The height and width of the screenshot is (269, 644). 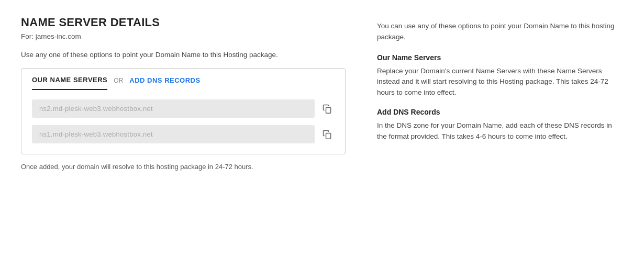 I want to click on sidebar-section-dns: Add DNS Records In the DNS zone for your…, so click(x=500, y=125).